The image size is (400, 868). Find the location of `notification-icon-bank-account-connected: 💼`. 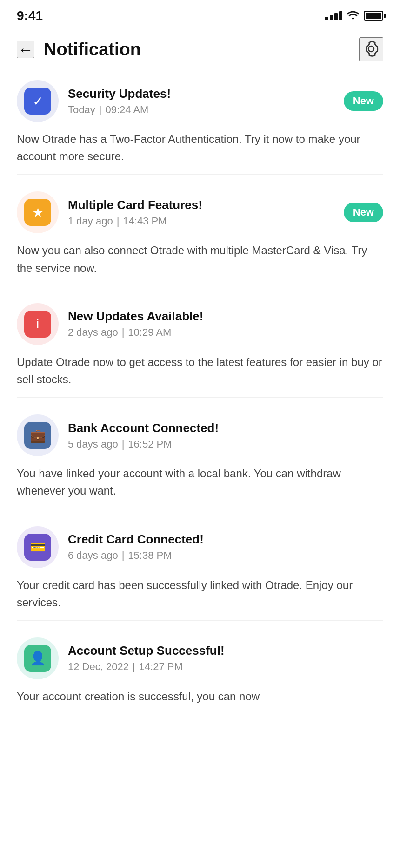

notification-icon-bank-account-connected: 💼 is located at coordinates (38, 435).